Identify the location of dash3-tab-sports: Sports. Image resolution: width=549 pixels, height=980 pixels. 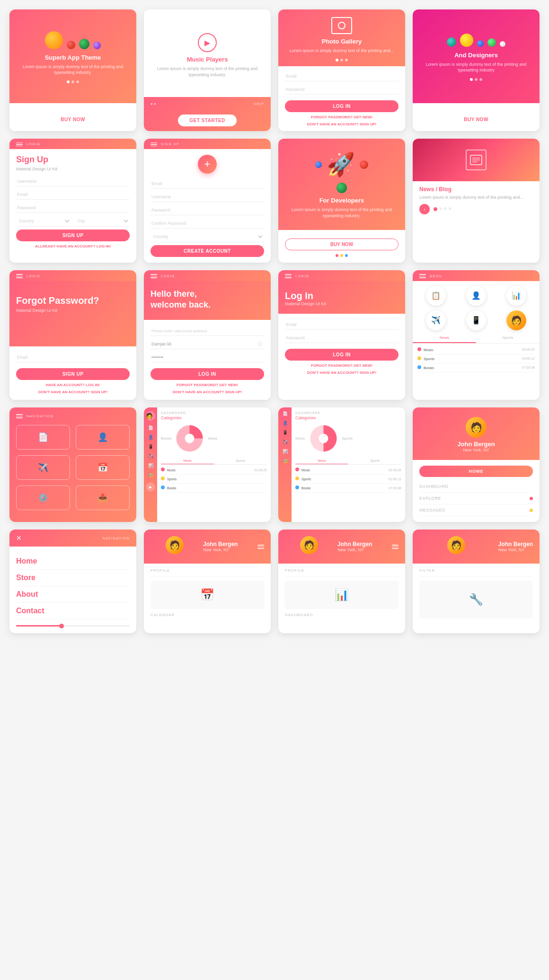
(375, 461).